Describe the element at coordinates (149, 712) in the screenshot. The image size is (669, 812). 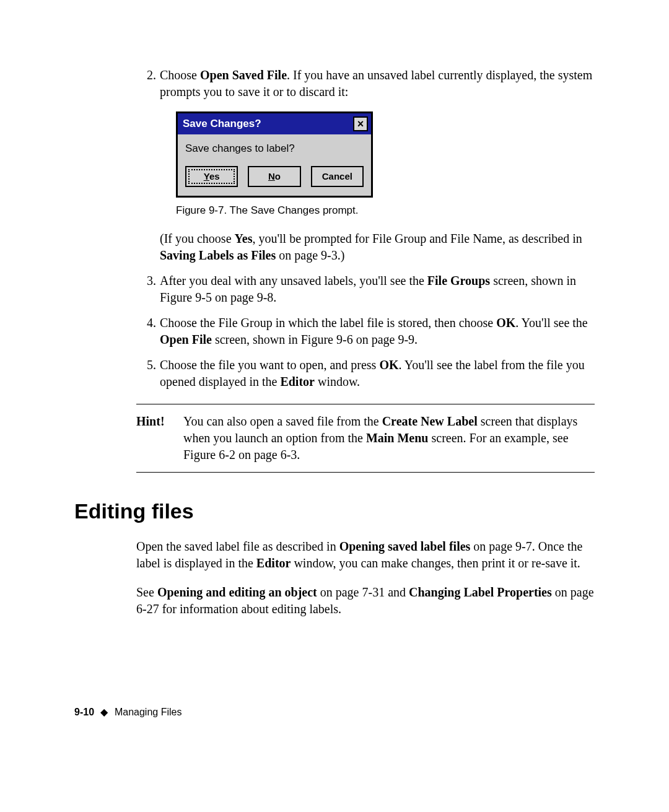
I see `chapter-title: Managing Files` at that location.